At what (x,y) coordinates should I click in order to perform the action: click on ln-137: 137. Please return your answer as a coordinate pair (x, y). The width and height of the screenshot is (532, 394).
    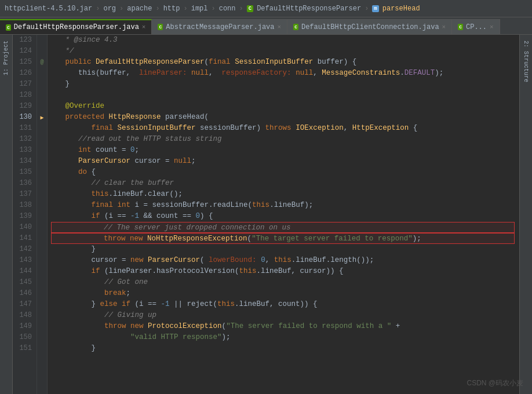
    Looking at the image, I should click on (24, 195).